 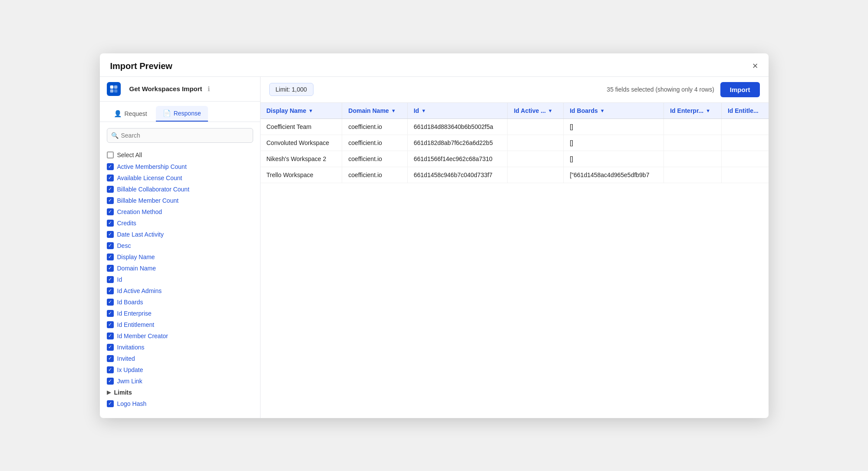 What do you see at coordinates (180, 313) in the screenshot?
I see `field-item-id-enterprise: ✓ Id Enterprise` at bounding box center [180, 313].